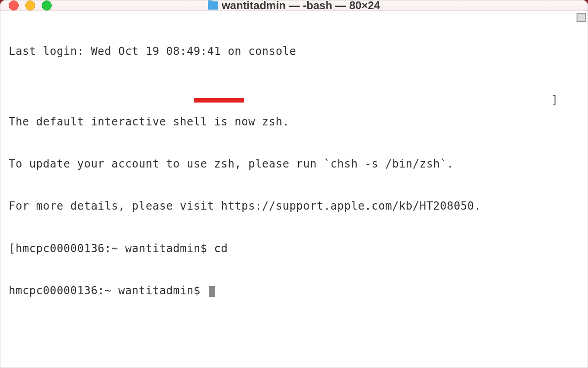  What do you see at coordinates (30, 5) in the screenshot?
I see `minimize-icon` at bounding box center [30, 5].